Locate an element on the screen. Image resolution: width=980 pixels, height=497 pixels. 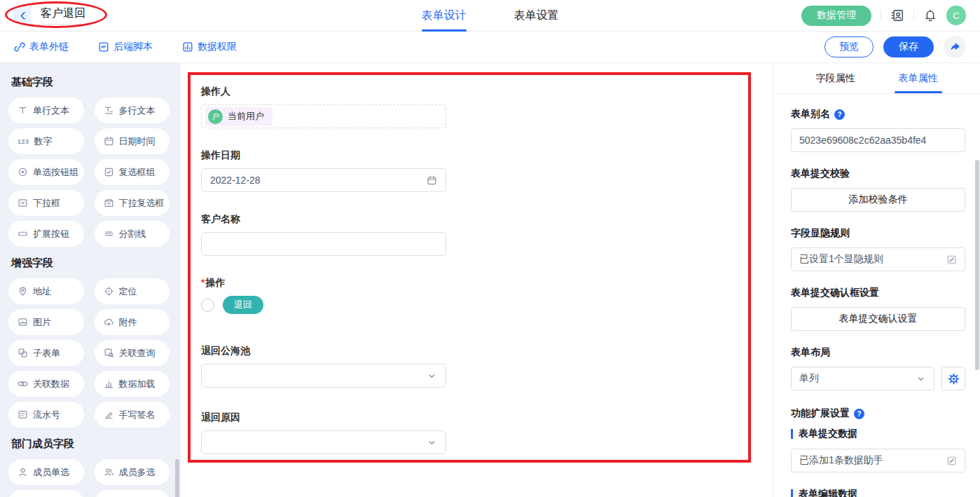
submit-confirm-button: 表单提交确认设置 is located at coordinates (878, 319).